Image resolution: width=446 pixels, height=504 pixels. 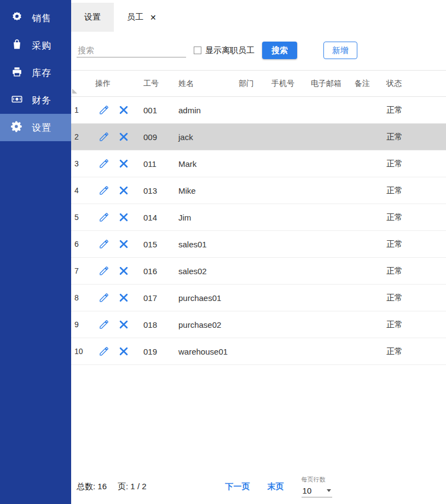 I want to click on close-icon: ✕, so click(x=153, y=18).